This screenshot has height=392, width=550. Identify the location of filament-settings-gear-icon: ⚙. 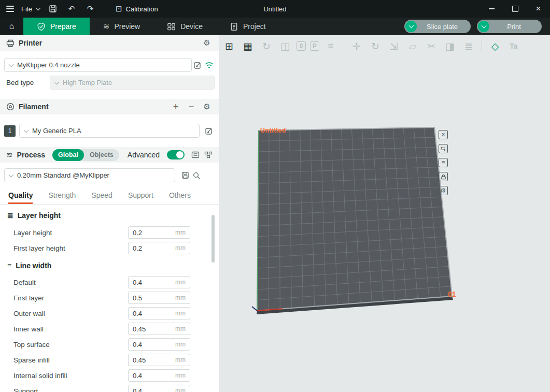
(207, 107).